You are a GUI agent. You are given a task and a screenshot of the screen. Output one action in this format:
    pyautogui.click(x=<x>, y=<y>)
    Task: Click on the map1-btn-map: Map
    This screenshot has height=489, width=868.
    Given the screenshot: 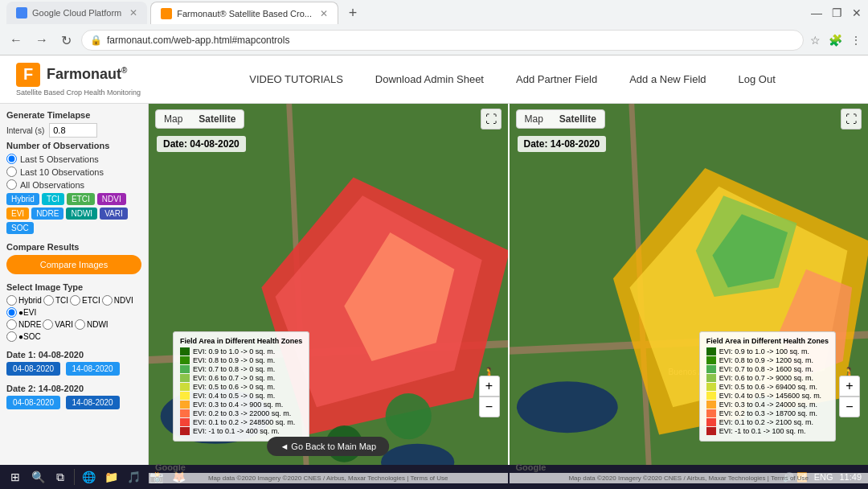 What is the action you would take?
    pyautogui.click(x=174, y=119)
    